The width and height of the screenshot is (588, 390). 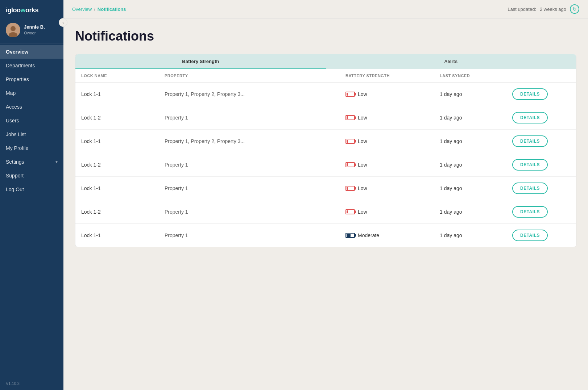 I want to click on breadcrumb-overview: Overview, so click(x=82, y=9).